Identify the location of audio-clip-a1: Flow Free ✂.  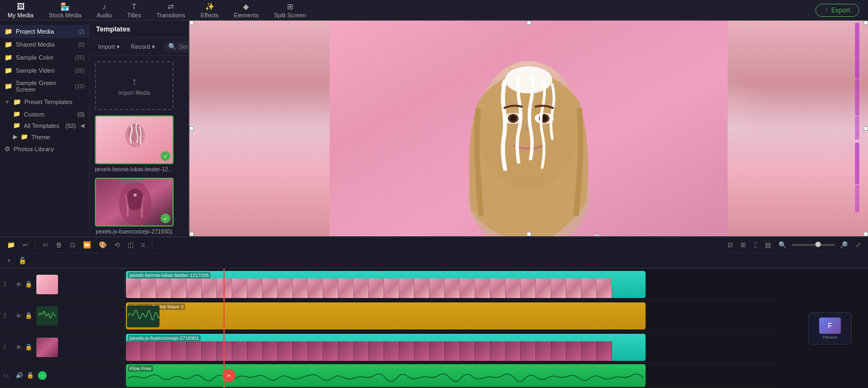
(386, 376).